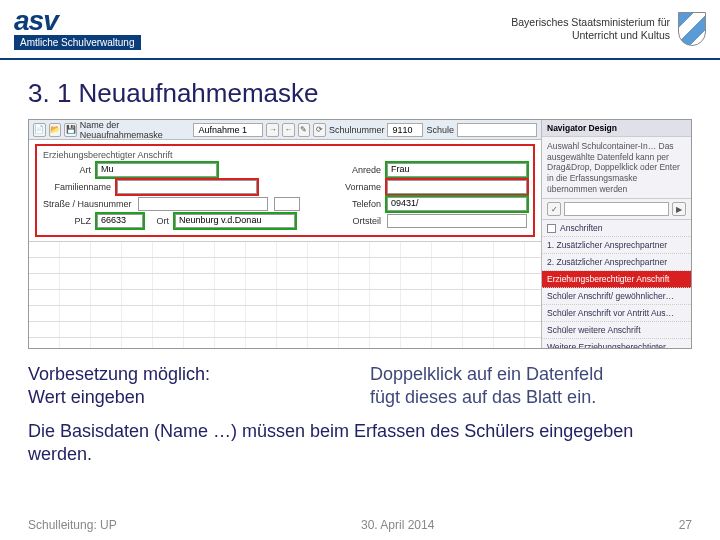 The width and height of the screenshot is (720, 540). I want to click on ministry-line1: Bayerisches Staatsministerium für, so click(590, 22).